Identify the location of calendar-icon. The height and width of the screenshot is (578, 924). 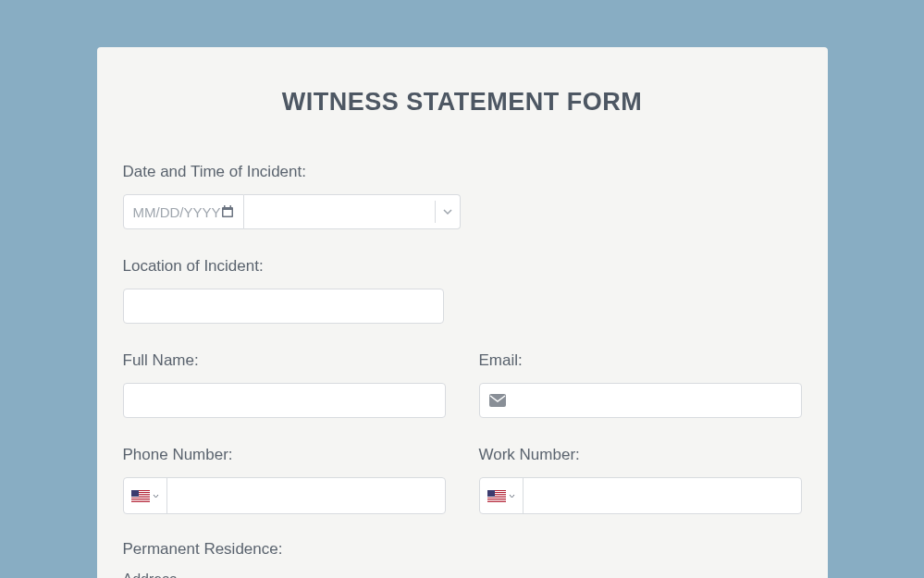
(228, 212).